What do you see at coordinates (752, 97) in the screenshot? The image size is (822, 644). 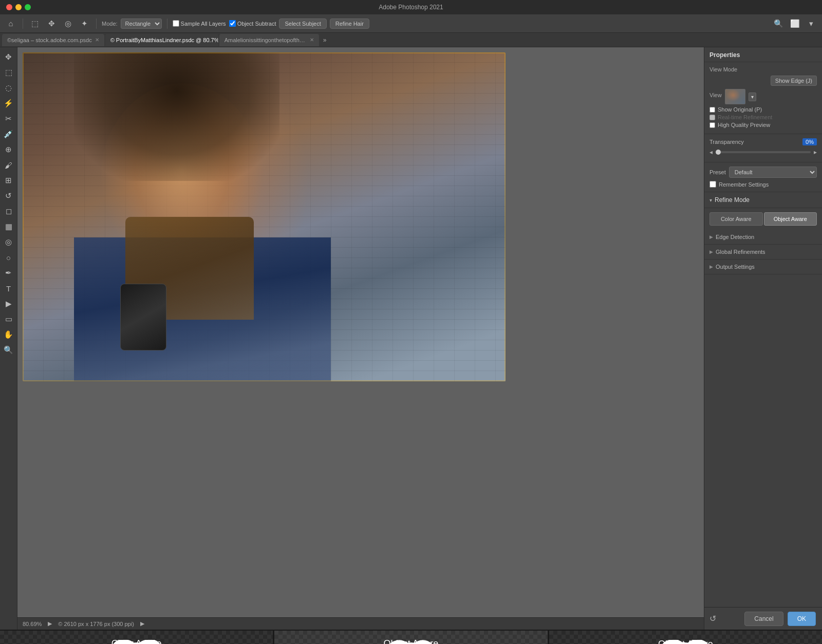 I see `view-dropdown-button: ▾` at bounding box center [752, 97].